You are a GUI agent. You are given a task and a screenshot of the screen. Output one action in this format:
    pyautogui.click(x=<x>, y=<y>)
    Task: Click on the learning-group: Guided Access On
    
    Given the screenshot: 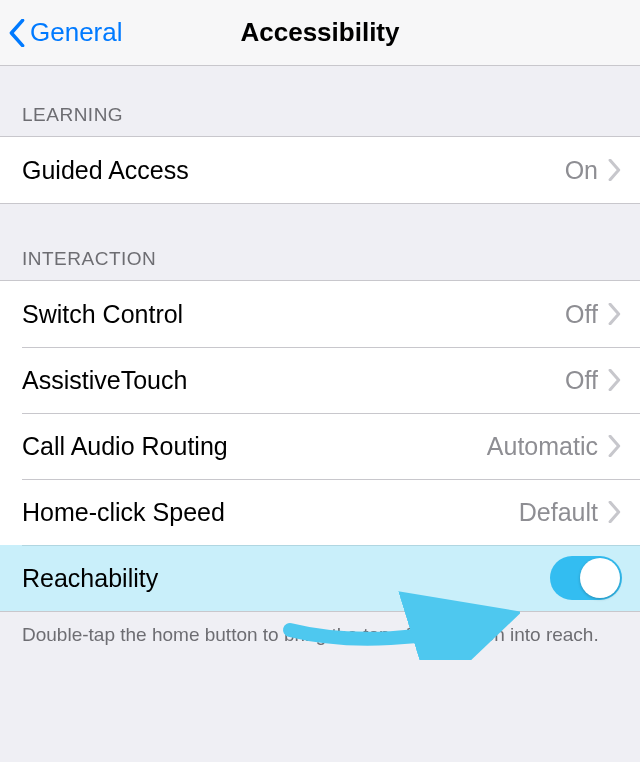 What is the action you would take?
    pyautogui.click(x=320, y=170)
    